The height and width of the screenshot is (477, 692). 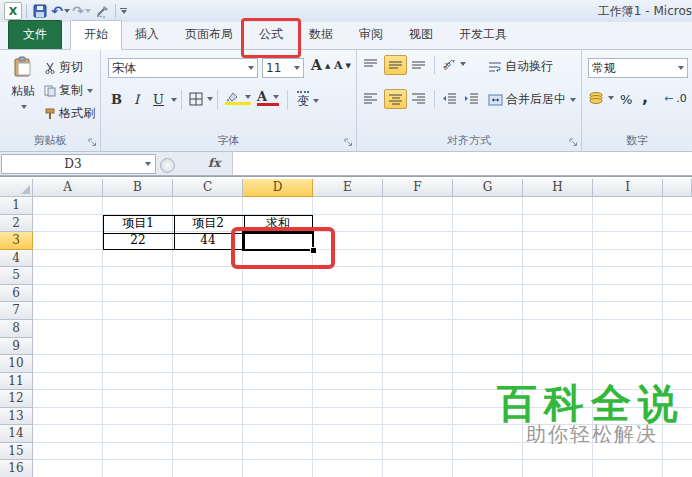 I want to click on tab-insert: 插入, so click(x=147, y=35).